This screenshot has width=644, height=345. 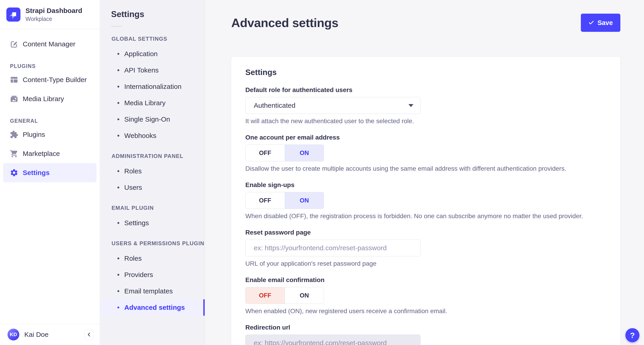 I want to click on subnav-item-internationalization: Internationalization, so click(x=152, y=87).